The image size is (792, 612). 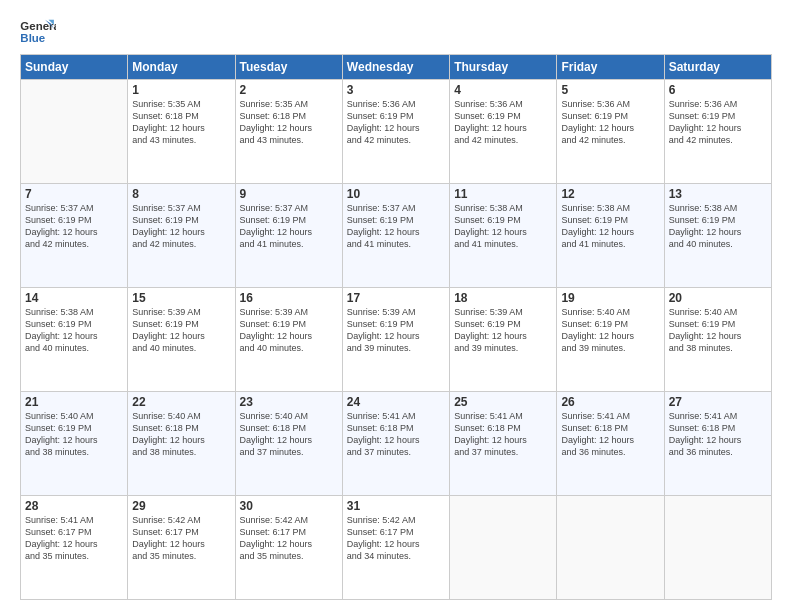 What do you see at coordinates (288, 236) in the screenshot?
I see `calendar-day-cell: 9Sunrise: 5:37 AM Sunset: 6:19 PM Daylig…` at bounding box center [288, 236].